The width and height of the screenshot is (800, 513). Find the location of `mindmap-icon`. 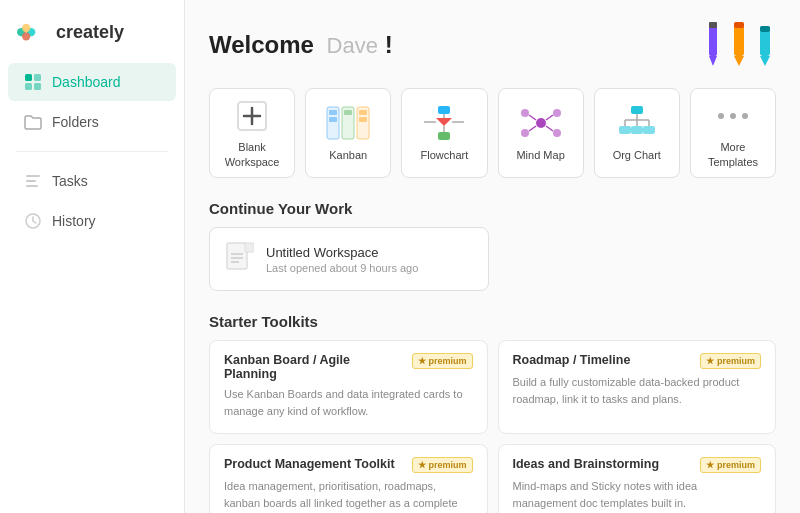

mindmap-icon is located at coordinates (541, 123).